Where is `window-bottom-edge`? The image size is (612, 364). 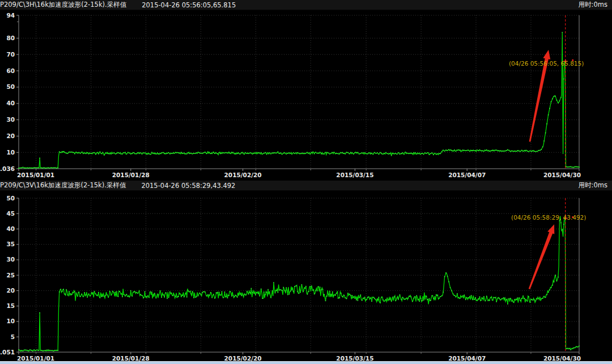
window-bottom-edge is located at coordinates (306, 362).